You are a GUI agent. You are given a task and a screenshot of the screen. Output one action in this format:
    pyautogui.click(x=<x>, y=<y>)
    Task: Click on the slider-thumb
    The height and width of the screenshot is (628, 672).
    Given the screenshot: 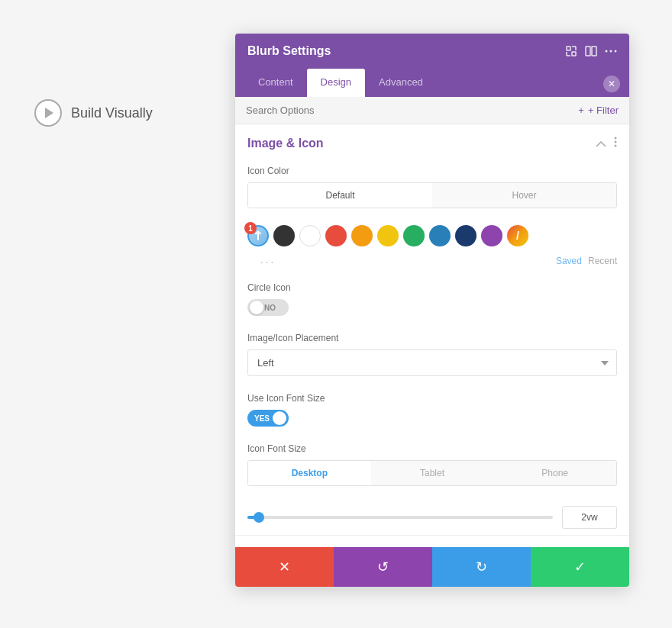 What is the action you would take?
    pyautogui.click(x=259, y=517)
    